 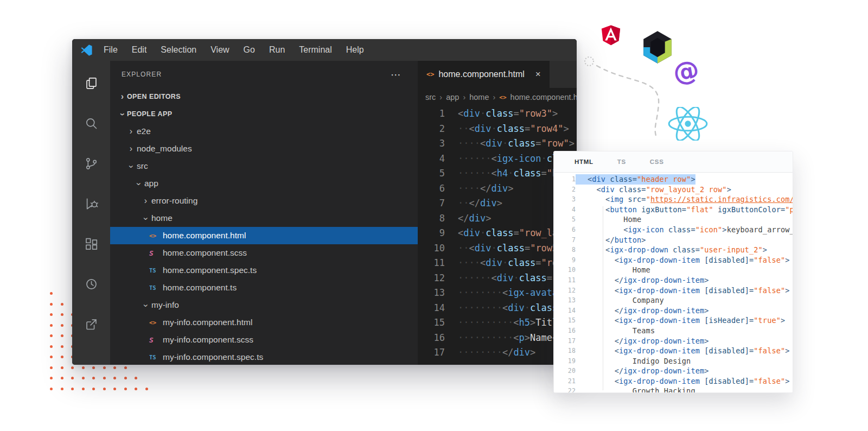 I want to click on file-my-info-component-html: <>my-info.component.html, so click(x=264, y=322).